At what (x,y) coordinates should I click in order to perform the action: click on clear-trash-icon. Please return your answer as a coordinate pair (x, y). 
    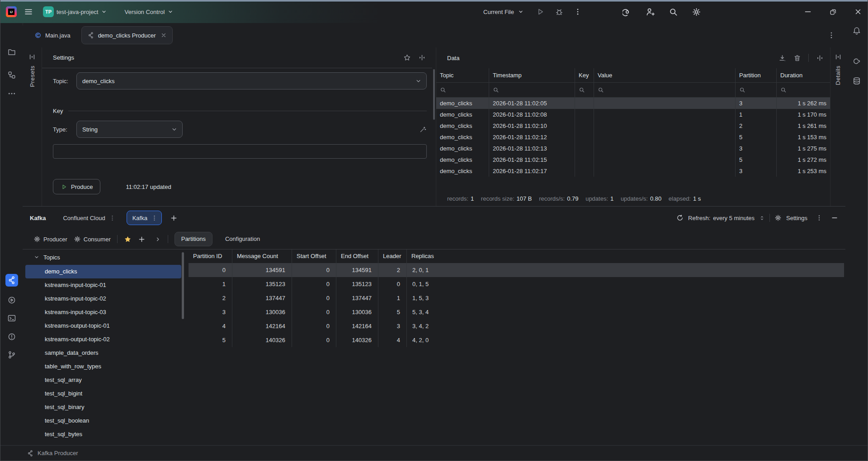
    Looking at the image, I should click on (797, 58).